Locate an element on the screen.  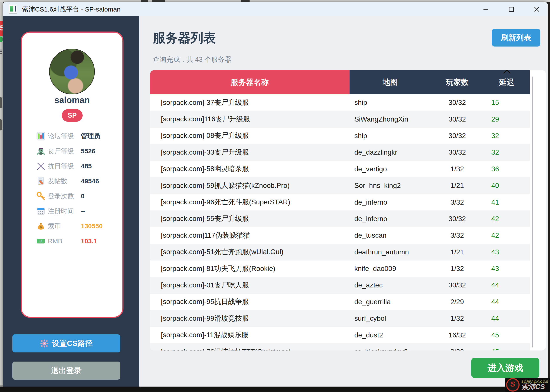
logout-label: 退出登录 is located at coordinates (66, 371).